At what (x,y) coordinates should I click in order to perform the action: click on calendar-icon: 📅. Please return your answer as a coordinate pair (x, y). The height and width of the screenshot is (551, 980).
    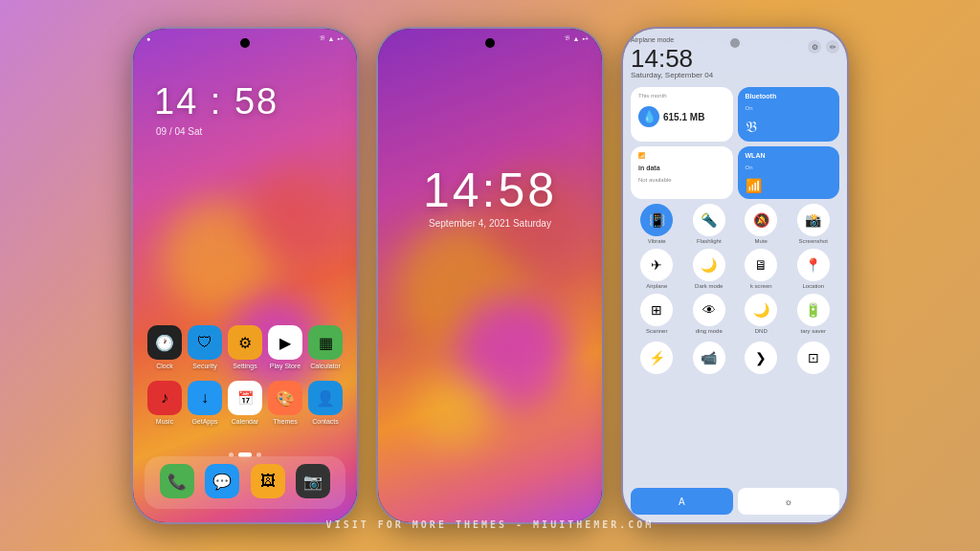
    Looking at the image, I should click on (245, 398).